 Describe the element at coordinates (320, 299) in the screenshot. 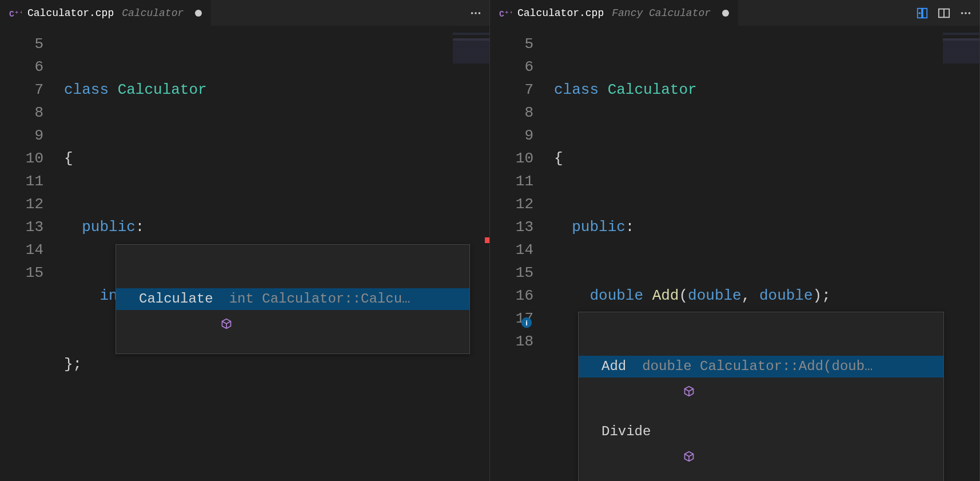

I see `intellisense-detail: int Calculator::Calcu…` at that location.